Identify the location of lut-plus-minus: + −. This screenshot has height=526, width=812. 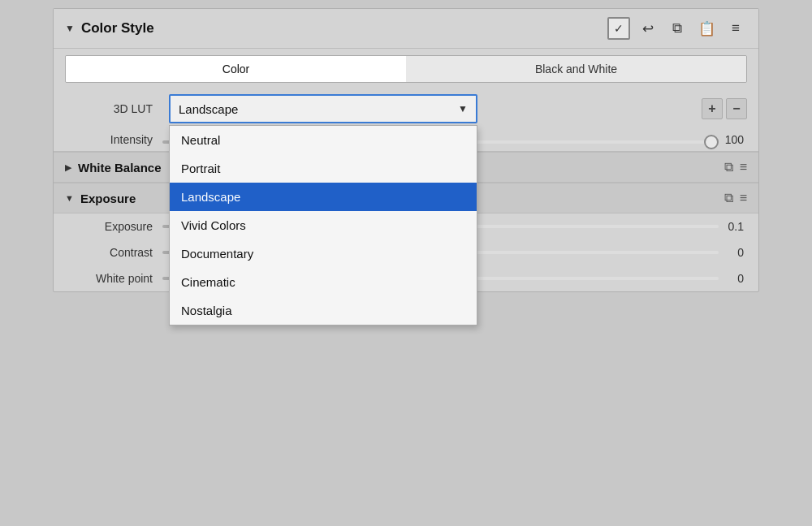
(724, 109).